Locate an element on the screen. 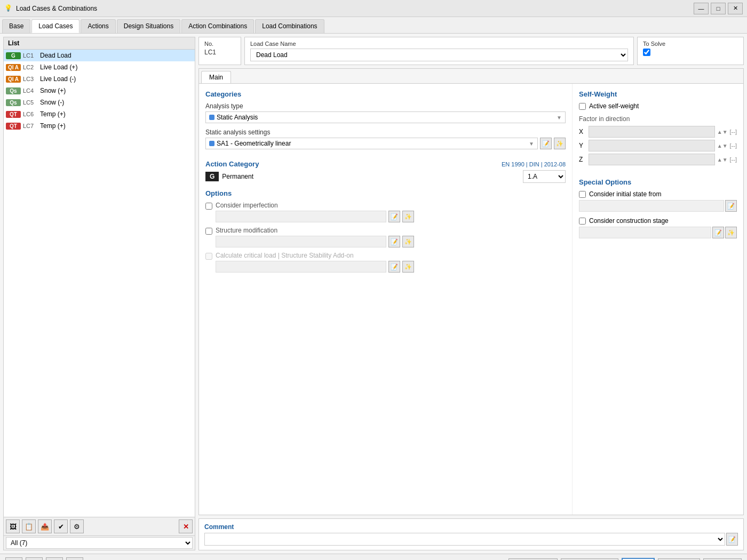 The height and width of the screenshot is (560, 747). apply-button: Apply is located at coordinates (722, 559).